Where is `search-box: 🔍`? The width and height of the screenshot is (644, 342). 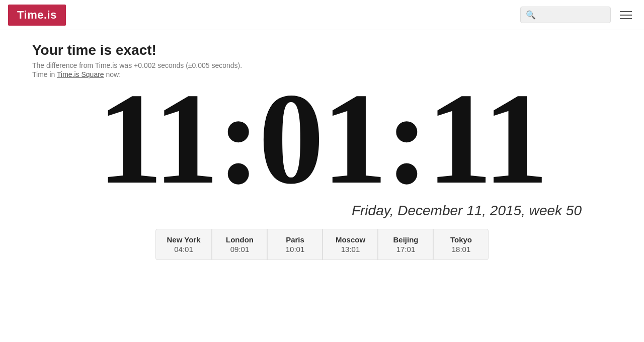
search-box: 🔍 is located at coordinates (566, 15).